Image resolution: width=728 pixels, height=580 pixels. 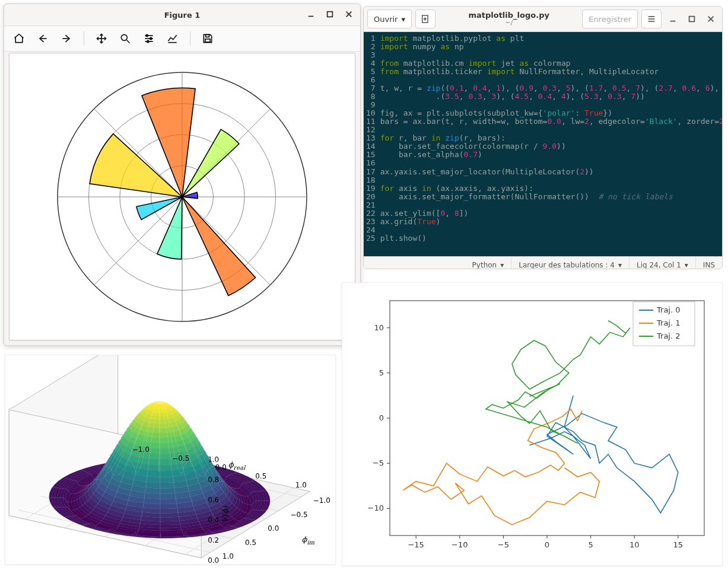 What do you see at coordinates (509, 15) in the screenshot?
I see `filename-label: matplotlib_logo.py` at bounding box center [509, 15].